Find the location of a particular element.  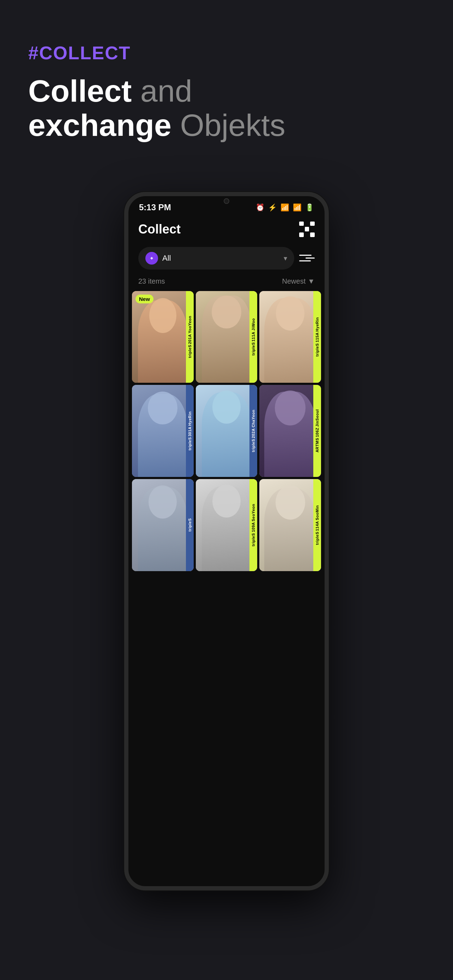

card-item: HyeRin 115A tripleS is located at coordinates (290, 337).